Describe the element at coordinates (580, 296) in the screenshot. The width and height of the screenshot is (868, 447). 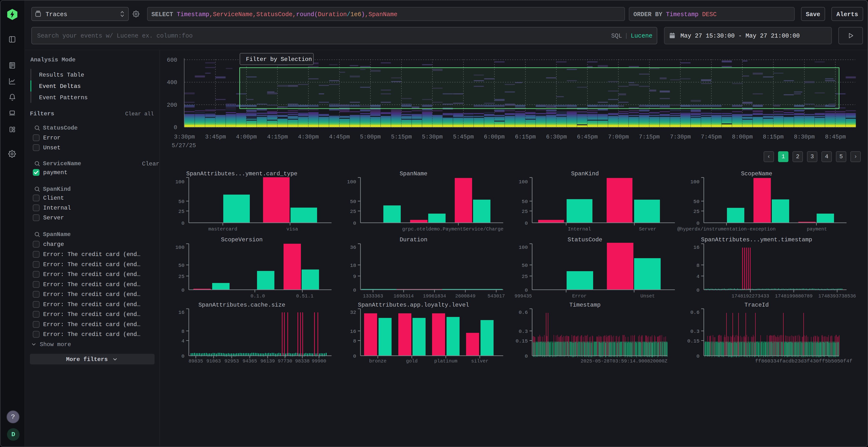
I see `svg-text: Error` at that location.